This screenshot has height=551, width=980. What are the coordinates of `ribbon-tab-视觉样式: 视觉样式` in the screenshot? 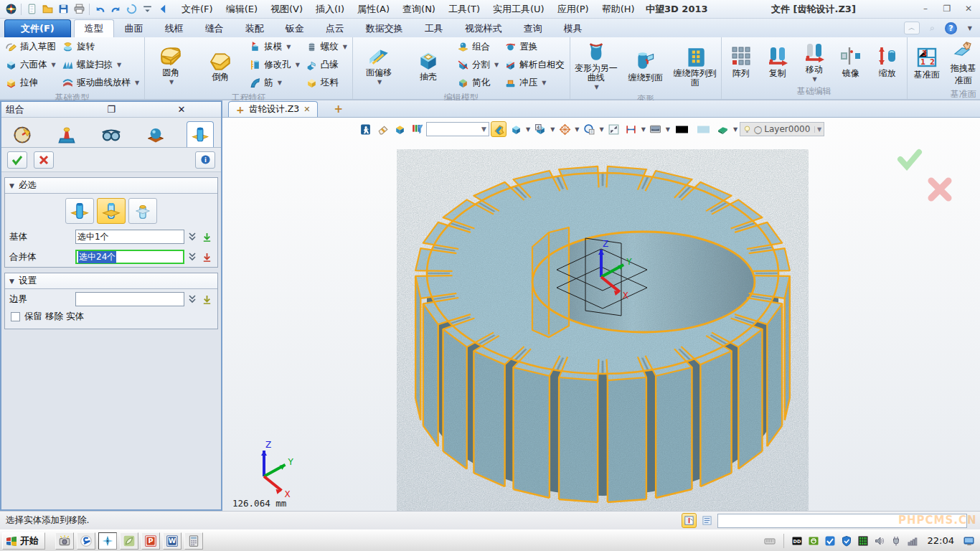 It's located at (484, 29).